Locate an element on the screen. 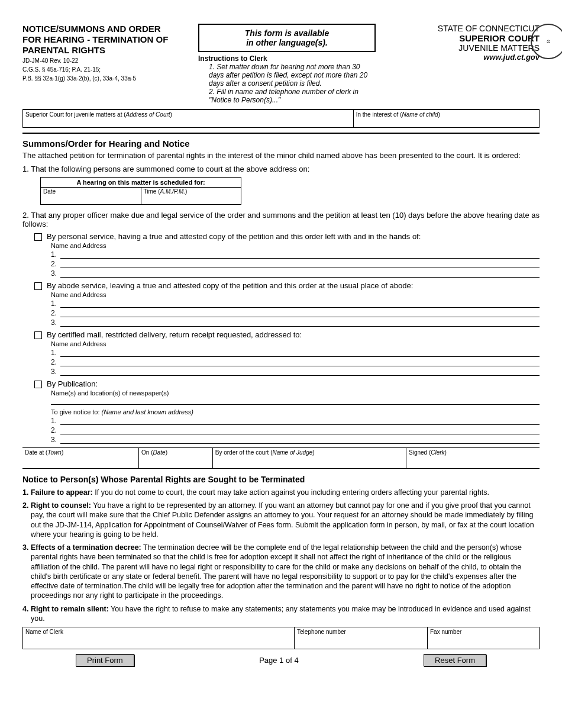 The image size is (562, 728). publication-label: By Publication: is located at coordinates (72, 384).